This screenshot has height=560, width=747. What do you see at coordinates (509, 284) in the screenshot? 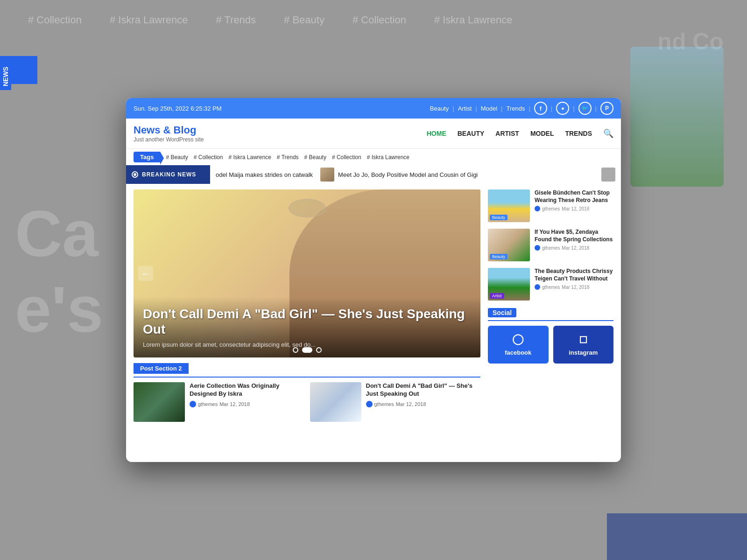
I see `sidebar-thumb-3: Artist` at bounding box center [509, 284].